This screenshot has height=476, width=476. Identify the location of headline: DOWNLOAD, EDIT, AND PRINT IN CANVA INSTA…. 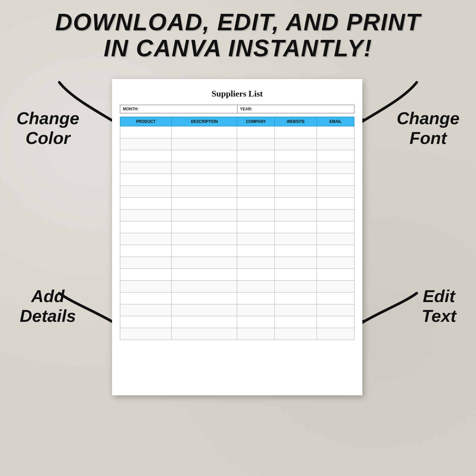
(238, 35).